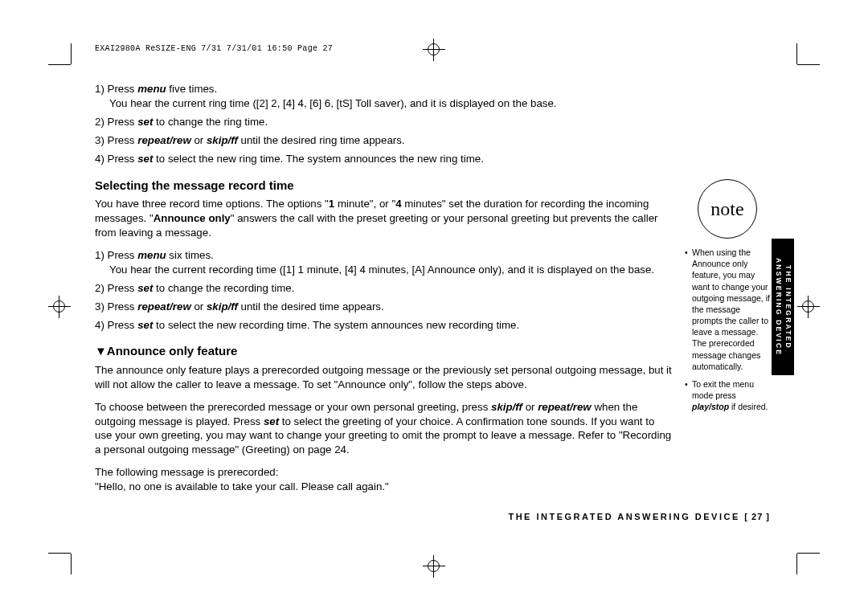 This screenshot has height=613, width=868. Describe the element at coordinates (384, 325) in the screenshot. I see `rstep-4: 4) Press set to select the new recording…` at that location.